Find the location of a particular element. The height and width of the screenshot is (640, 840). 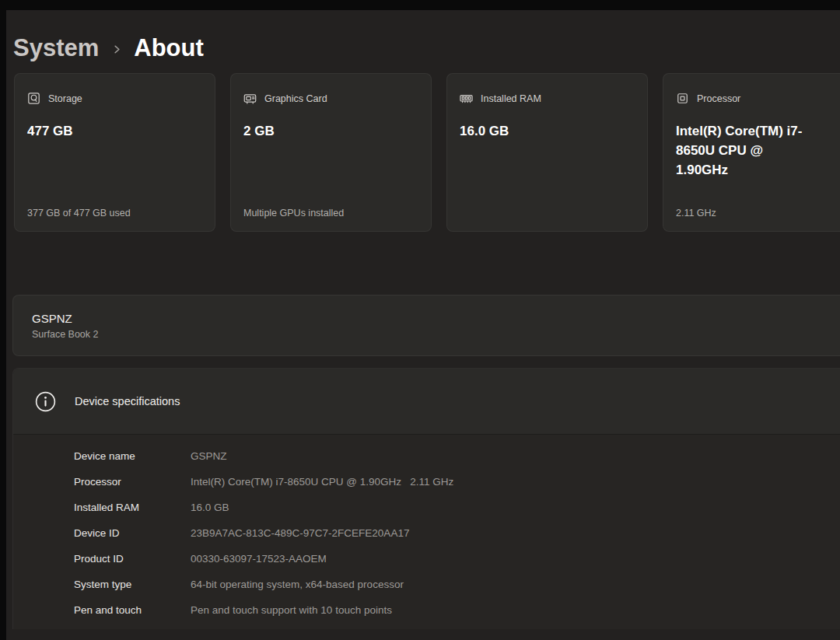

storage-icon is located at coordinates (34, 98).